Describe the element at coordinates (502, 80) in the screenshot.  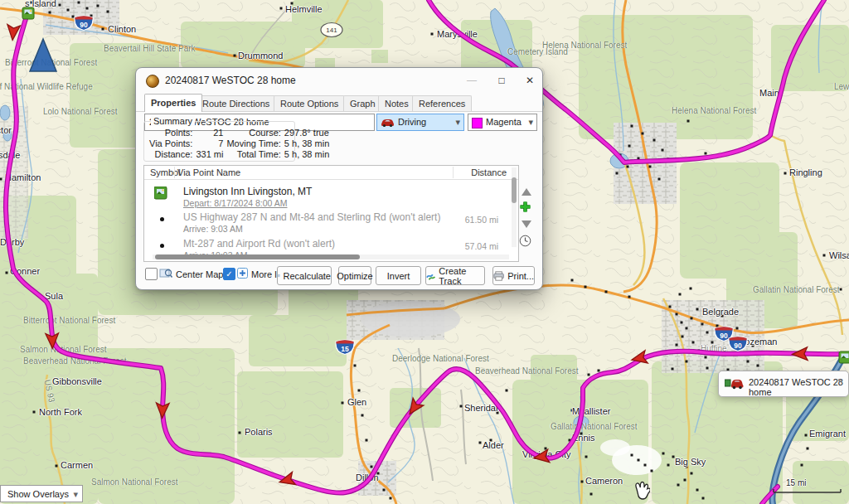
I see `maximize-button: □` at that location.